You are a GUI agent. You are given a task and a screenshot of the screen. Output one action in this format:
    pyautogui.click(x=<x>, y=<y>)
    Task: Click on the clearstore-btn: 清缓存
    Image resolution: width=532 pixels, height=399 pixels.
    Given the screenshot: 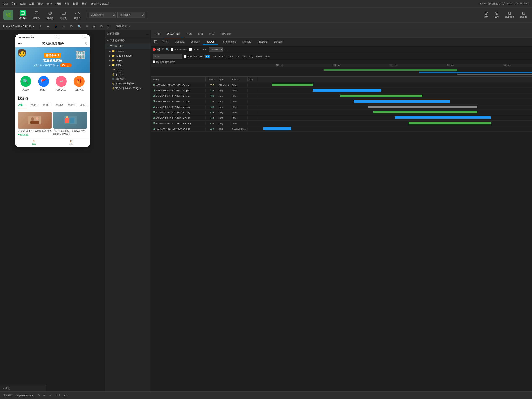 What is the action you would take?
    pyautogui.click(x=523, y=15)
    